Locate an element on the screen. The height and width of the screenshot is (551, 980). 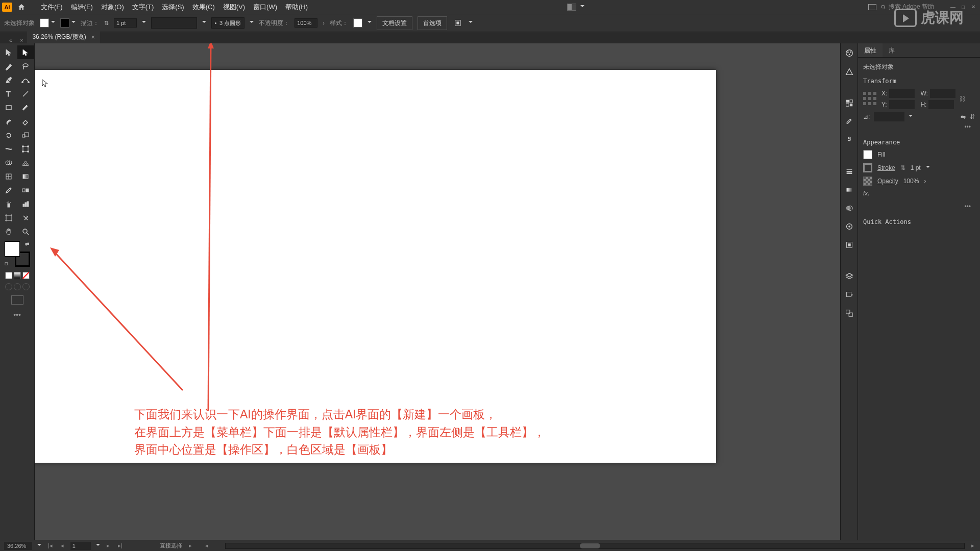
h-input is located at coordinates (941, 105).